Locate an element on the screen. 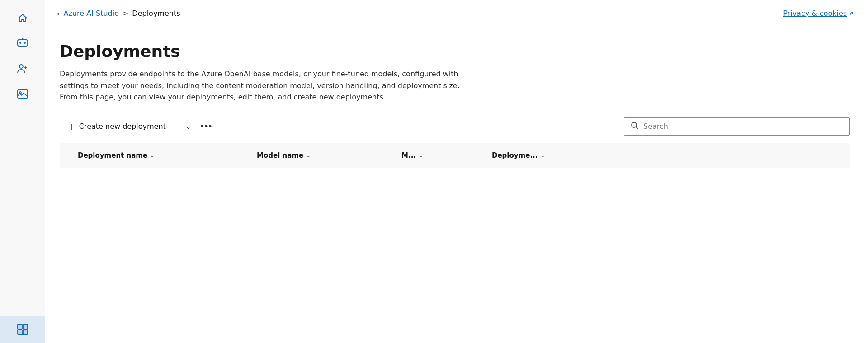  sort-icon-m: ⌄ is located at coordinates (421, 155).